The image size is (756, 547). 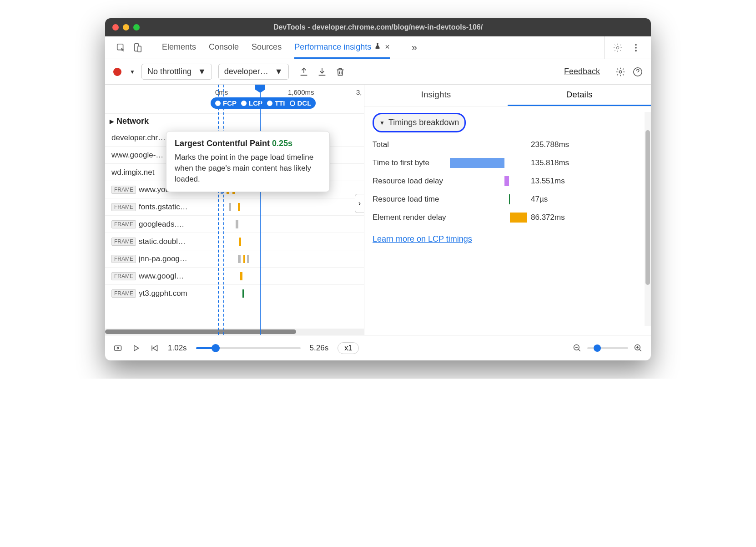 I want to click on toolbar-actions, so click(x=322, y=72).